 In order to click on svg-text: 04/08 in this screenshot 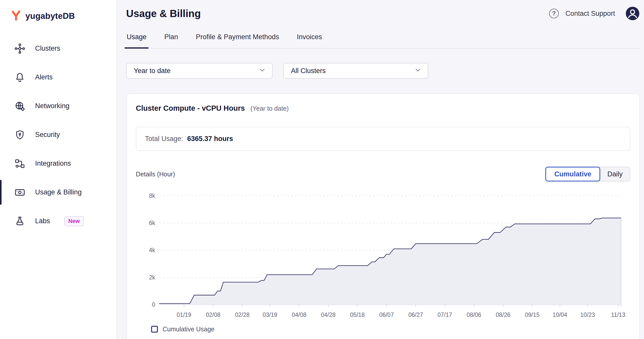, I will do `click(299, 315)`.